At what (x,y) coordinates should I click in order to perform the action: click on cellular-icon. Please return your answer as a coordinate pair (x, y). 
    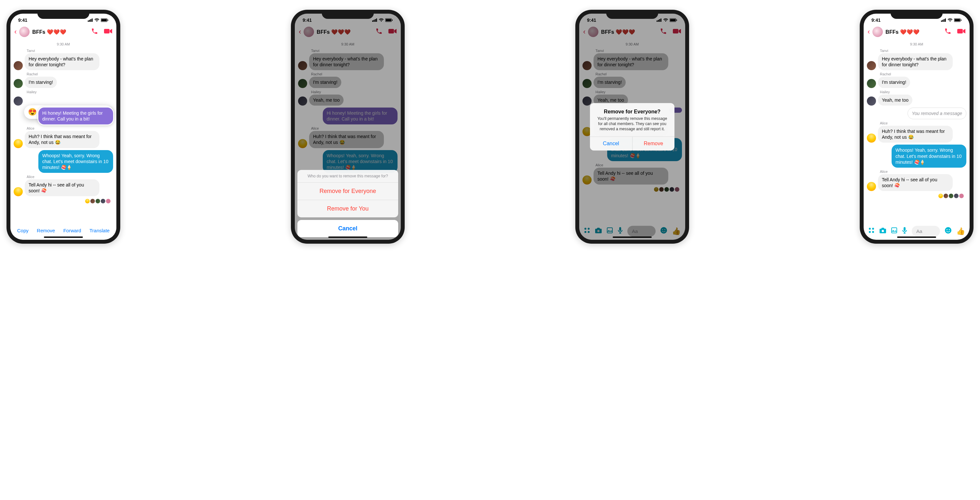
    Looking at the image, I should click on (943, 20).